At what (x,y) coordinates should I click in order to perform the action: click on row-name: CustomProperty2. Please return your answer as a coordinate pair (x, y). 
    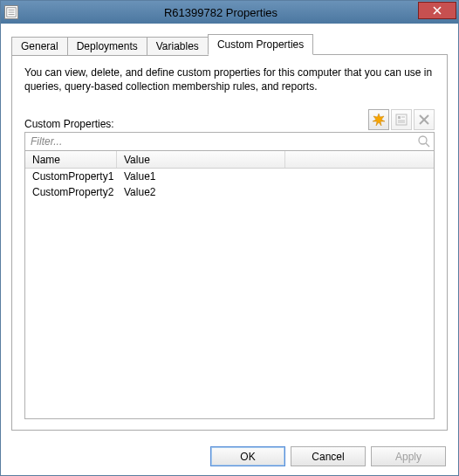
    Looking at the image, I should click on (72, 192).